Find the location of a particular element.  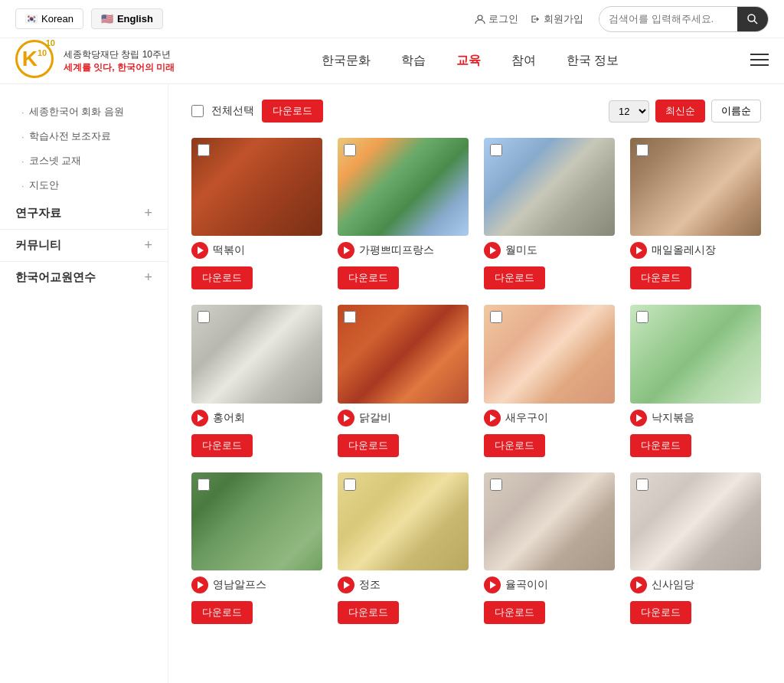

select-all-checkbox is located at coordinates (198, 111).